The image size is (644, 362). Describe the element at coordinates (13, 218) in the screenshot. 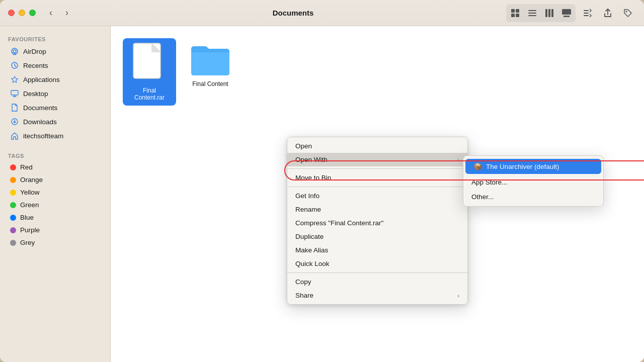

I see `blue-tag-dot` at that location.